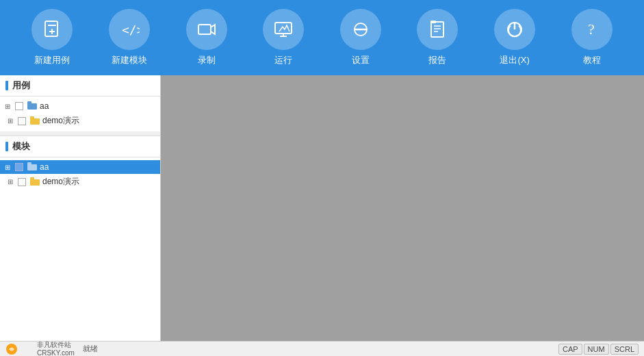 This screenshot has height=356, width=644. I want to click on new-case-button: 新建用例, so click(52, 38).